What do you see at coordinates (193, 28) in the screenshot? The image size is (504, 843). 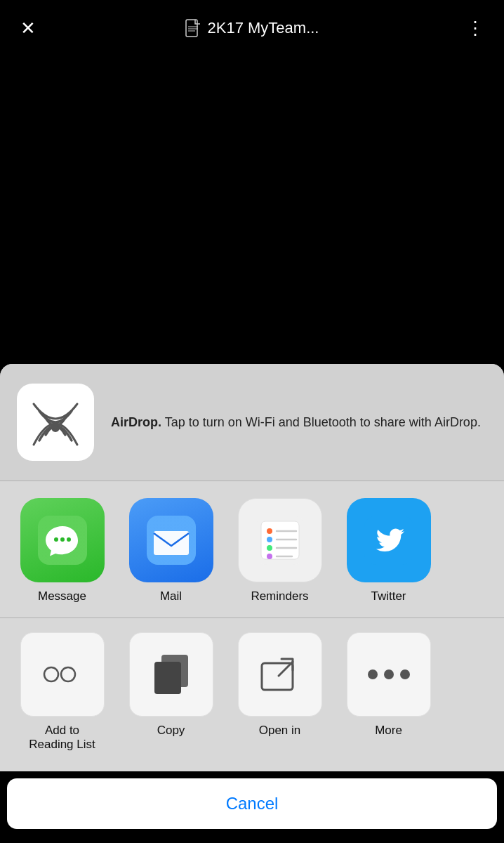 I see `doc-icon` at bounding box center [193, 28].